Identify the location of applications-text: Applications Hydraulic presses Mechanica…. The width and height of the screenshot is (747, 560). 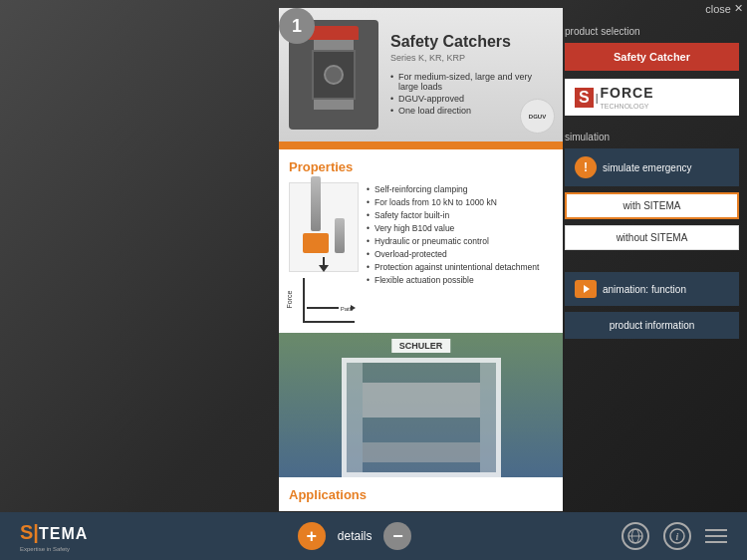
(420, 494).